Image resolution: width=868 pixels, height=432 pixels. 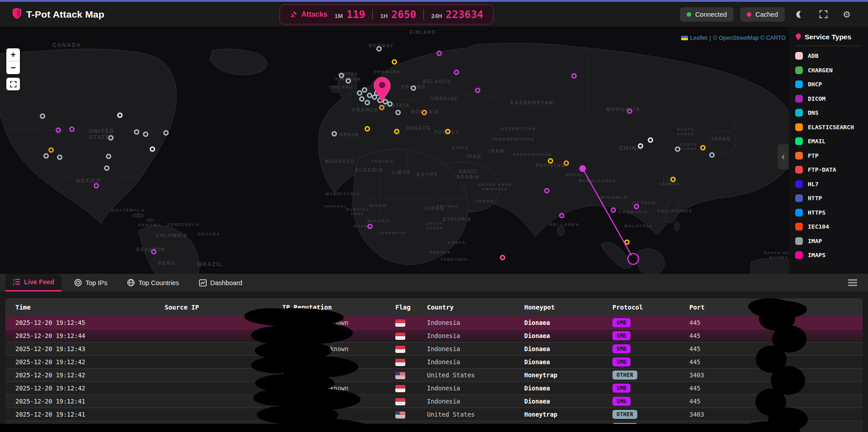 What do you see at coordinates (102, 134) in the screenshot?
I see `map-country-label: UNITEDSTATES` at bounding box center [102, 134].